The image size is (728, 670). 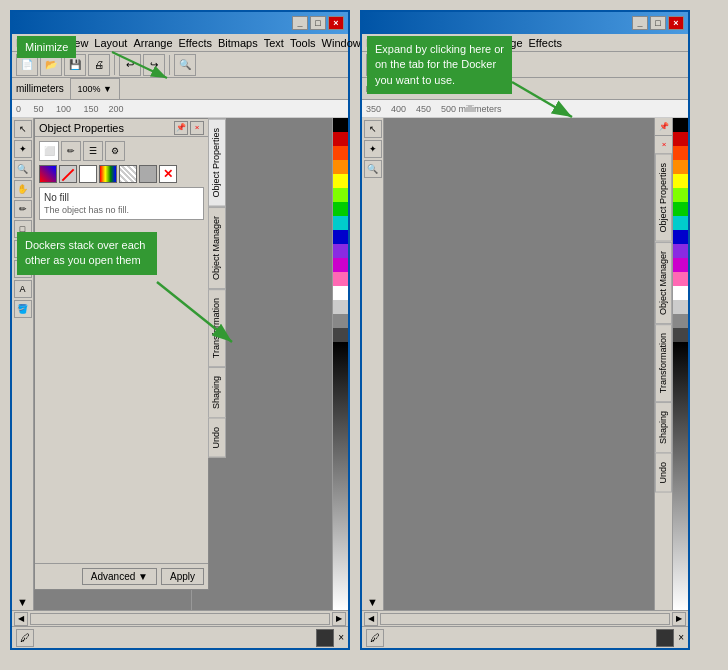 I want to click on close-button: ×, so click(x=336, y=23).